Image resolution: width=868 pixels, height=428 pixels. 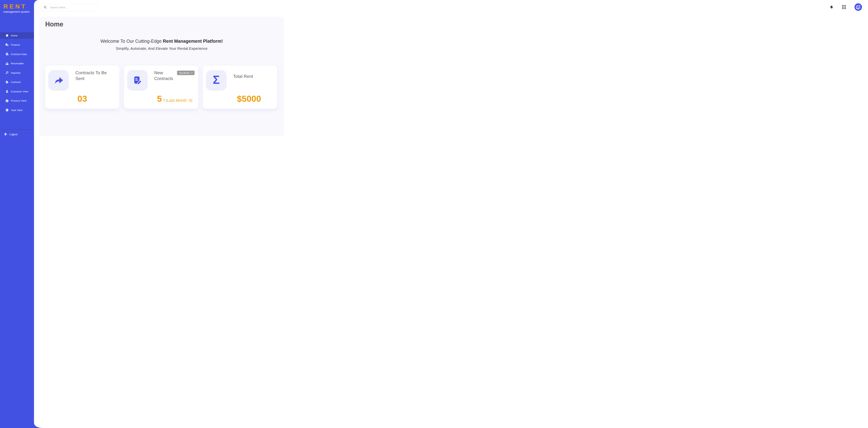 I want to click on receivable-icon, so click(x=7, y=63).